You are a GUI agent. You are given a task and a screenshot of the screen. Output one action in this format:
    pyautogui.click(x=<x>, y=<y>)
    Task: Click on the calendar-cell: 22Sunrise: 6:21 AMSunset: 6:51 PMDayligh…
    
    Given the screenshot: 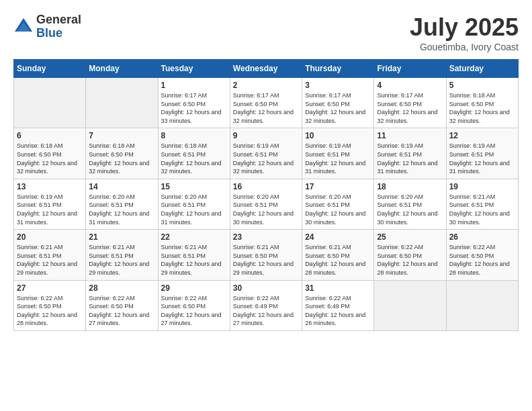 What is the action you would take?
    pyautogui.click(x=193, y=255)
    